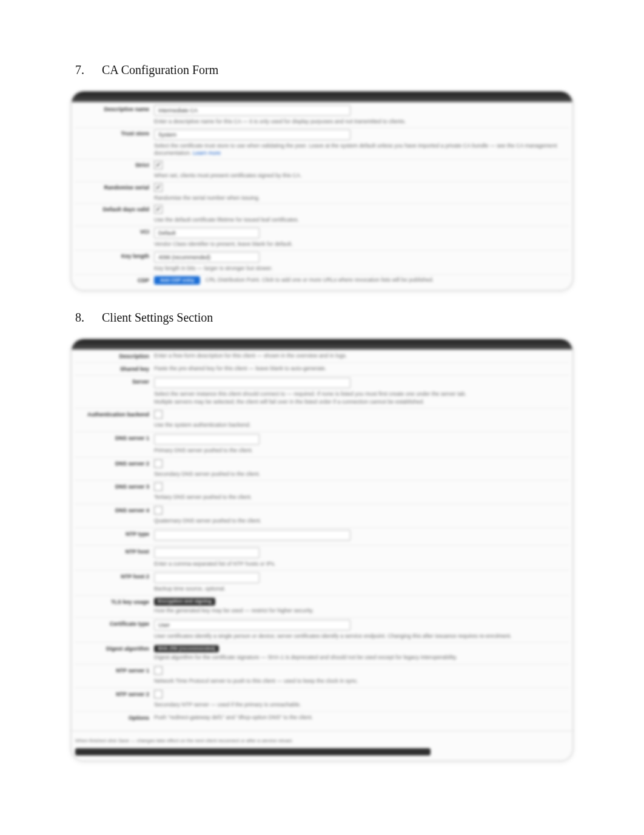 This screenshot has width=644, height=835. Describe the element at coordinates (115, 187) in the screenshot. I see `label-randomise: Randomise serial` at that location.